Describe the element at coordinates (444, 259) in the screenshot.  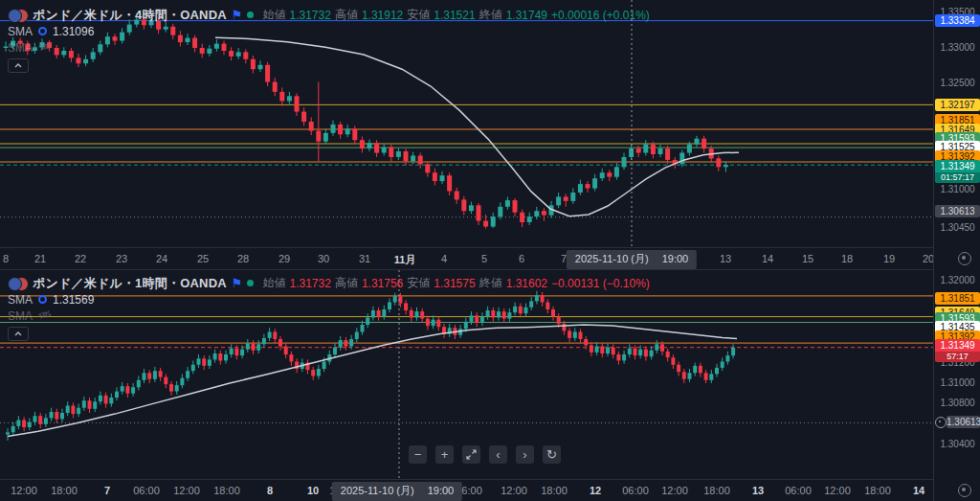
I see `time-tick-label: 4` at that location.